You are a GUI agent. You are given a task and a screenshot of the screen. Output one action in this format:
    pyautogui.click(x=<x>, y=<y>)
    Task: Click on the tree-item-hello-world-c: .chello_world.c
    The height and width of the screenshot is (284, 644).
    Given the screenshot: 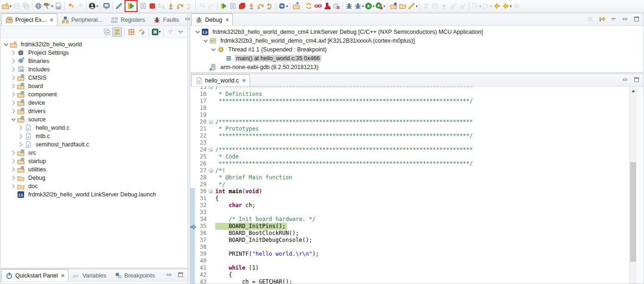 What is the action you would take?
    pyautogui.click(x=94, y=128)
    